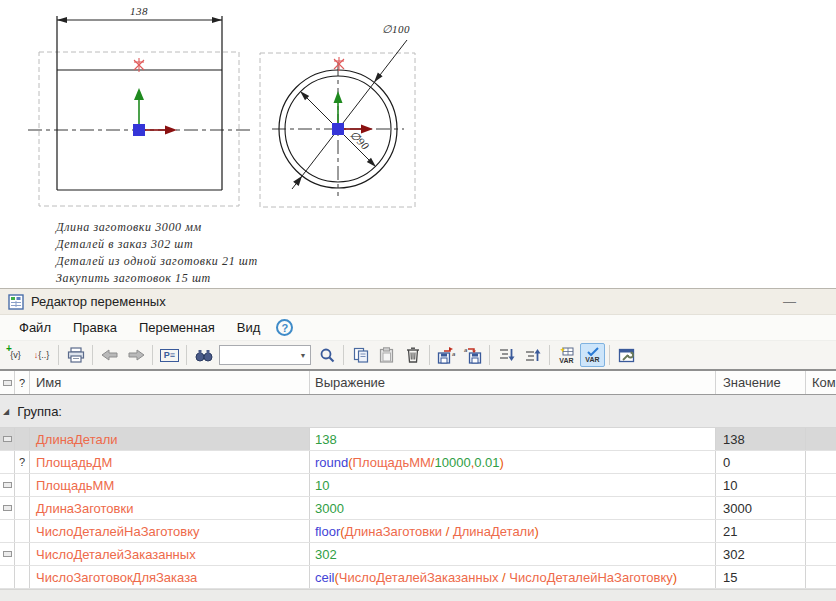 The width and height of the screenshot is (836, 601). I want to click on annotation-line: Деталей из одной заготовки 21 шт, so click(157, 262).